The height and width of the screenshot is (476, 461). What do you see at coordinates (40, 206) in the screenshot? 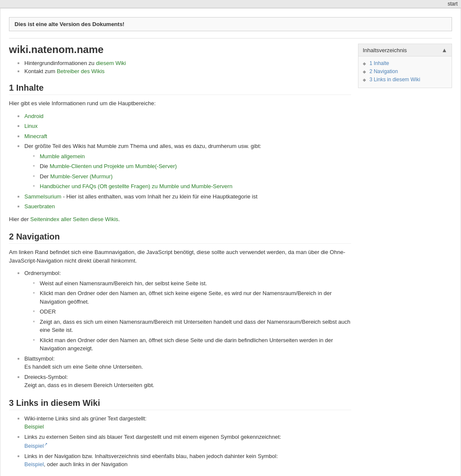
I see `sauerbraten-link: Sauerbraten` at bounding box center [40, 206].